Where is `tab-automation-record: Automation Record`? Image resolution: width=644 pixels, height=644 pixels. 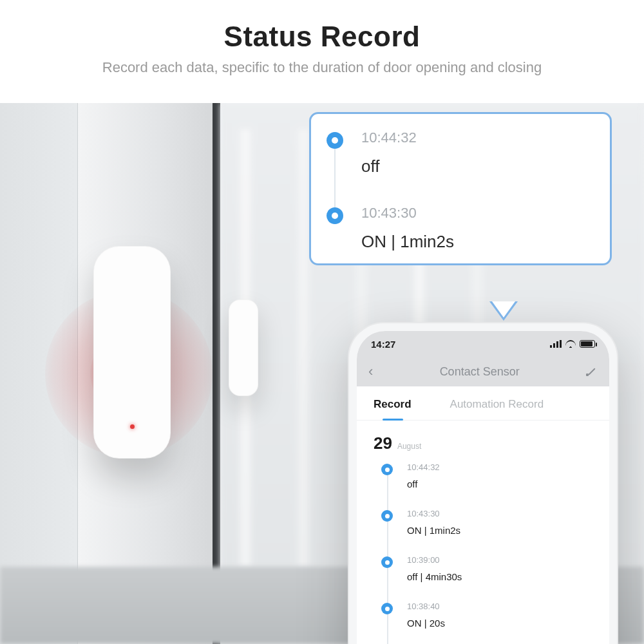 tab-automation-record: Automation Record is located at coordinates (497, 409).